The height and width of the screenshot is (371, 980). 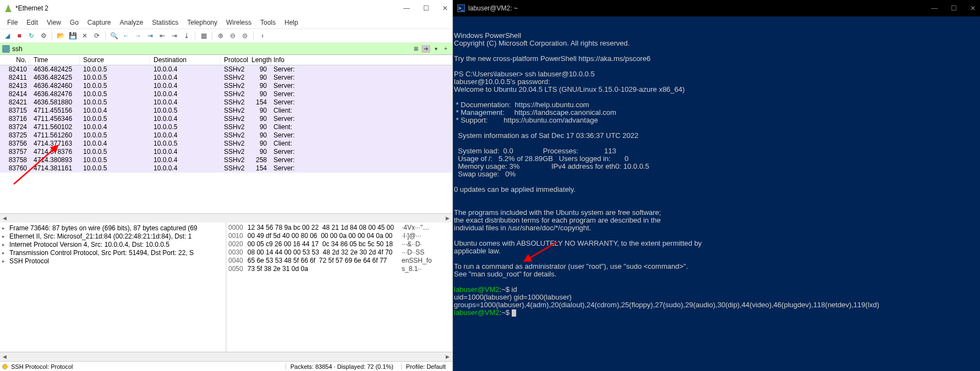 What do you see at coordinates (226, 135) in the screenshot?
I see `packet-row: 837254711.56126010.0.0.510.0.0.4SSHv290S…` at bounding box center [226, 135].